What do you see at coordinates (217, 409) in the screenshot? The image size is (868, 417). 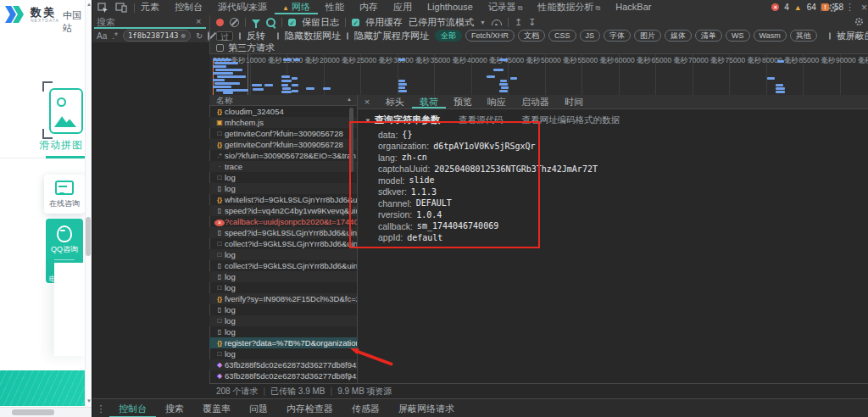 I see `drawer-tab-覆盖率: 覆盖率` at bounding box center [217, 409].